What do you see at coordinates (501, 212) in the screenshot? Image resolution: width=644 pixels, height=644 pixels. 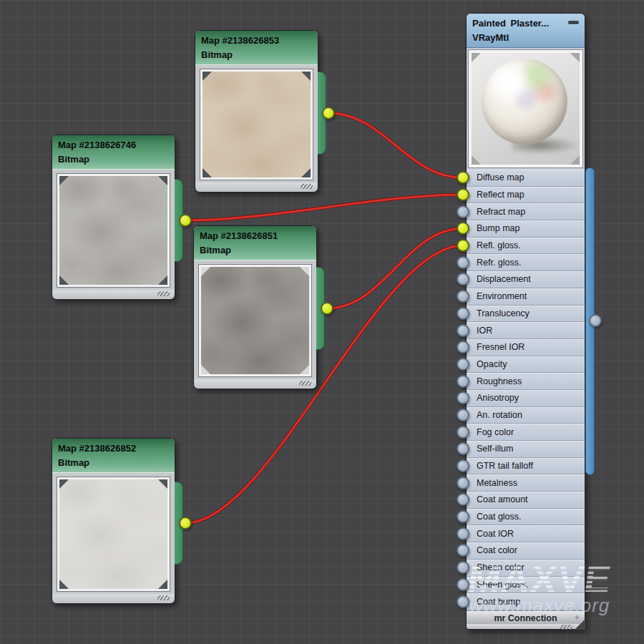 I see `slot-label: Refract map` at bounding box center [501, 212].